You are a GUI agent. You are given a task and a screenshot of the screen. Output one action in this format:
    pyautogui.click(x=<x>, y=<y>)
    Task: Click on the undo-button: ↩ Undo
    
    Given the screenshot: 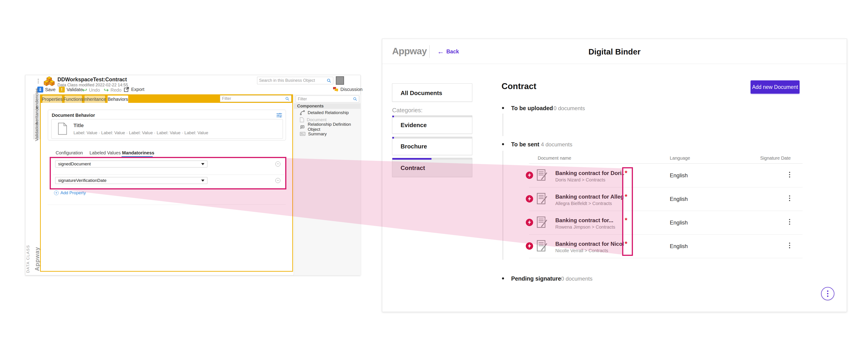 What is the action you would take?
    pyautogui.click(x=91, y=90)
    